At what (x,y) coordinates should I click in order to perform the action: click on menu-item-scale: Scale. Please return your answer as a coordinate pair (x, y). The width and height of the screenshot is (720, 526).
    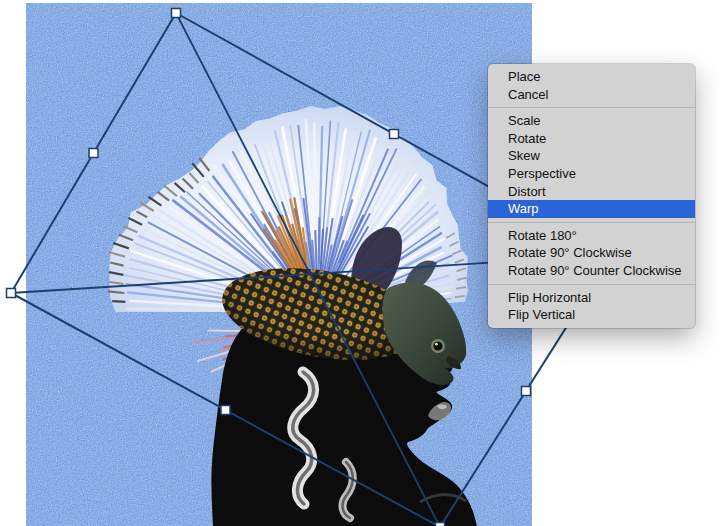
    Looking at the image, I should click on (592, 121).